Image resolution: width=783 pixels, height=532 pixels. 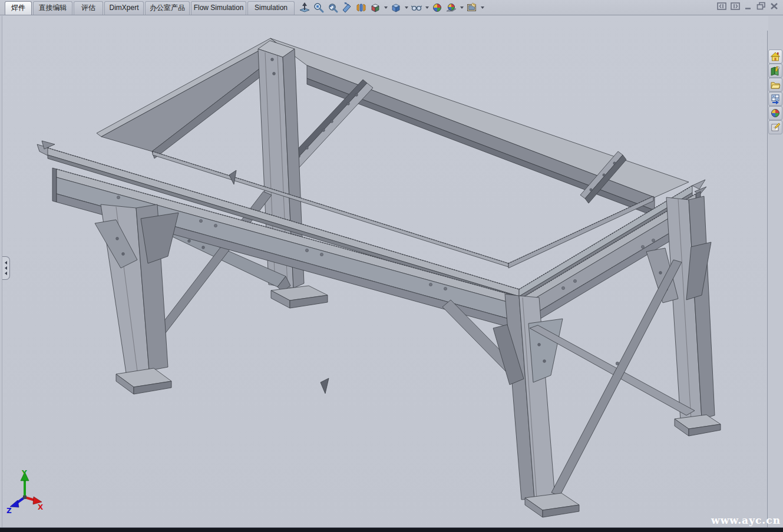 I want to click on apply-scene-dropdown, so click(x=462, y=8).